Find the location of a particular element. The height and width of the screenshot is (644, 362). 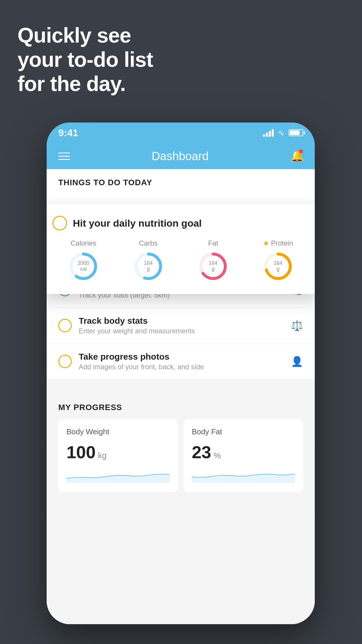

calories-item: Calories 2000 cal is located at coordinates (83, 261).